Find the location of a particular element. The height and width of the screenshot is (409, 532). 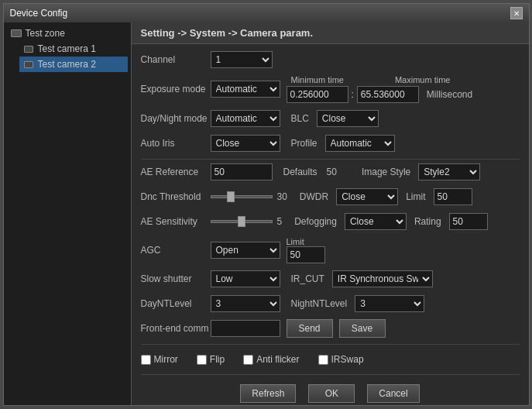

sidebar-item-camera1: Test camera 1 is located at coordinates (74, 49).